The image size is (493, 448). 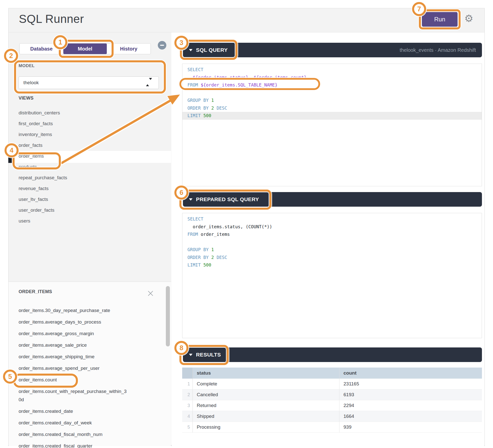 I want to click on field-item: order_items.average_sale_price, so click(x=73, y=345).